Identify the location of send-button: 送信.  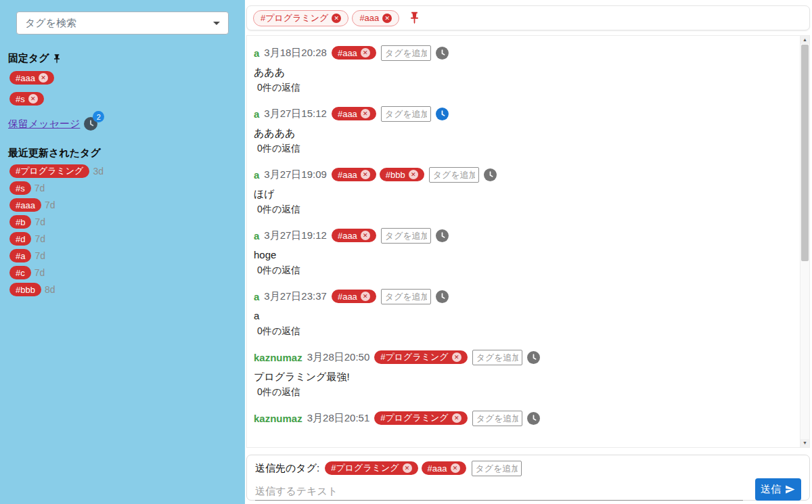
(778, 490).